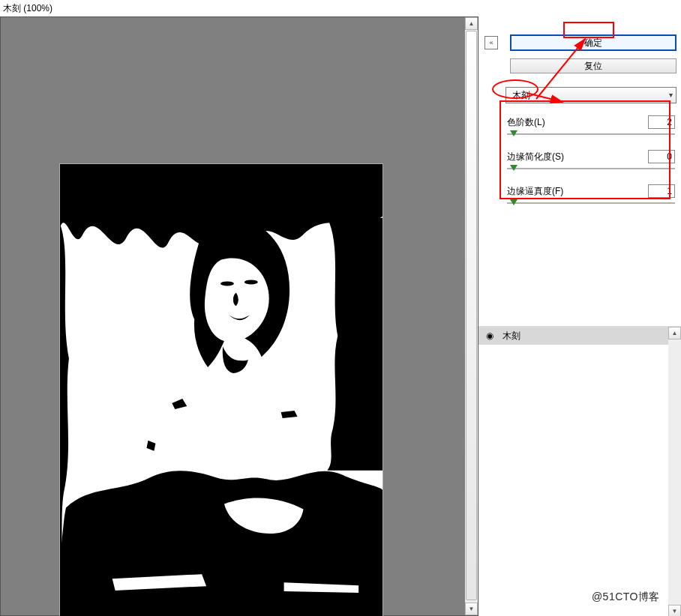 The image size is (681, 616). I want to click on layer-row: ◉ 木刻, so click(580, 336).